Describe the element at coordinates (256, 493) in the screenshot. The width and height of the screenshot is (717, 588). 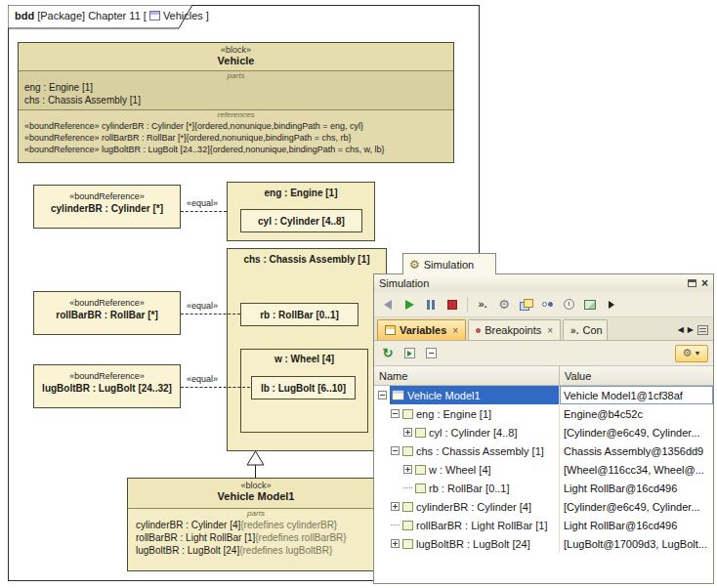
I see `vehicle-model1-header: «block» Vehicle Model1` at that location.